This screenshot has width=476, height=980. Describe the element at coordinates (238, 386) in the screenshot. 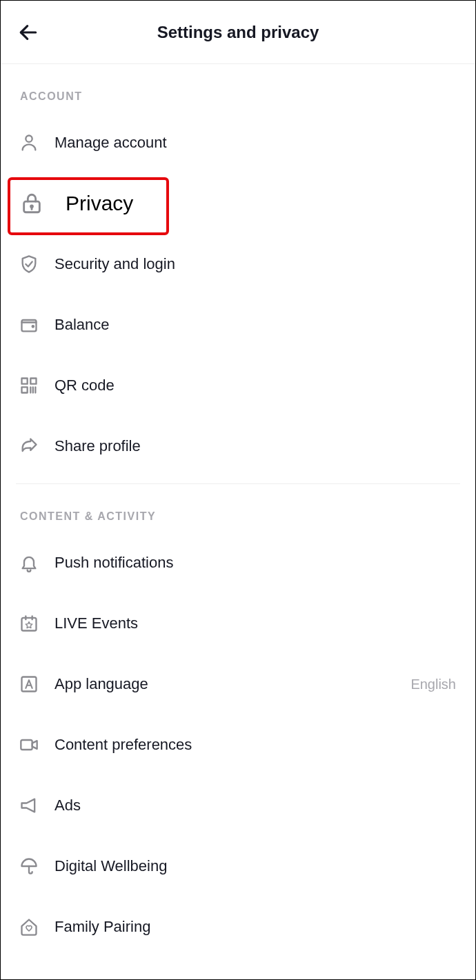

I see `item-qr-code: QR code` at that location.